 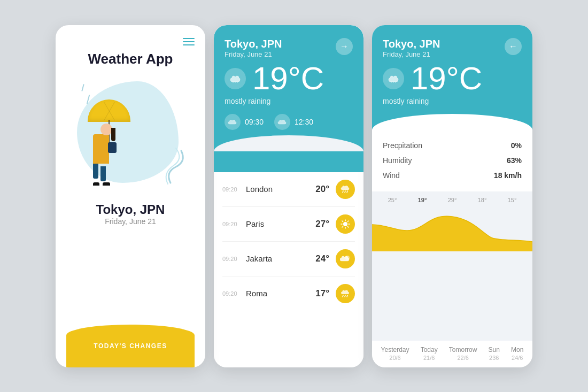 What do you see at coordinates (289, 98) in the screenshot?
I see `sky-header: Tokyo, JPN Friday, June 21 → 19°C mostly…` at bounding box center [289, 98].